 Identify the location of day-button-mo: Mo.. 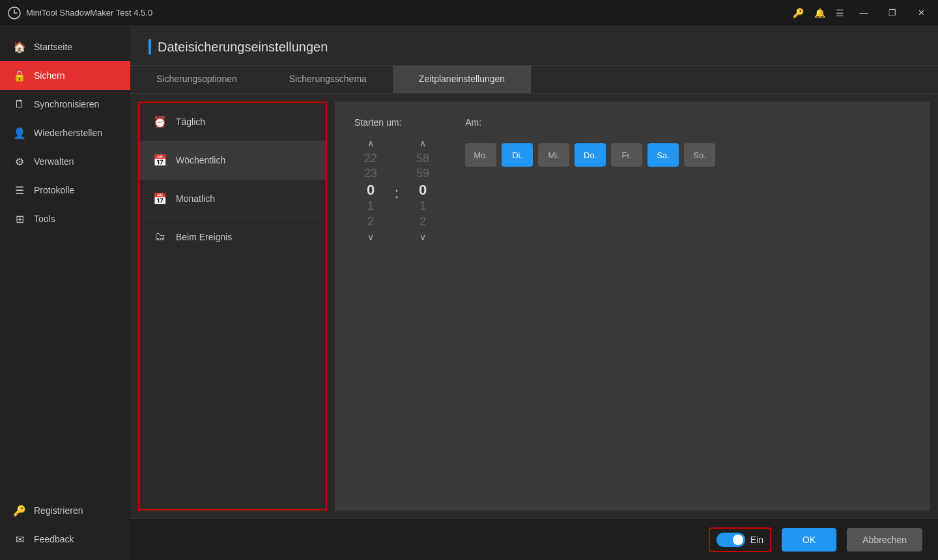
(481, 155).